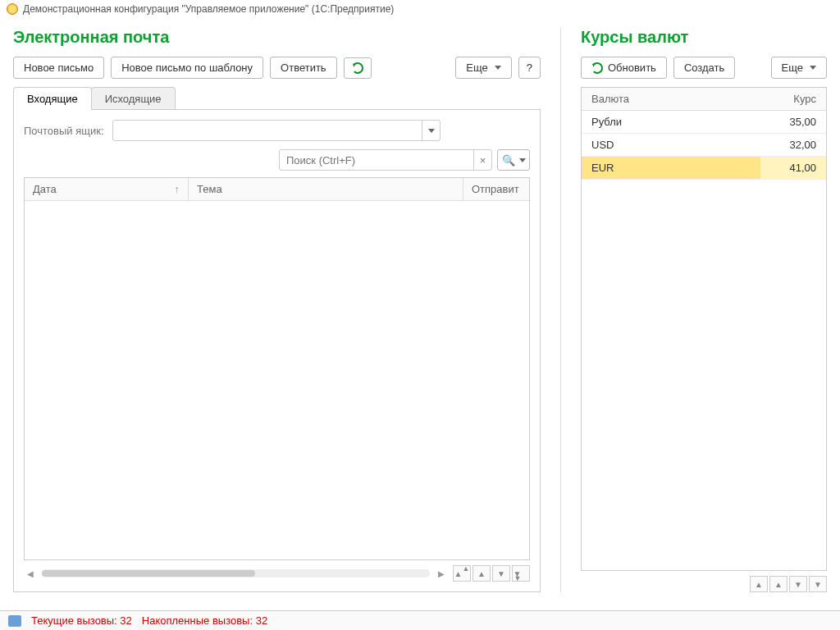 This screenshot has width=840, height=630. What do you see at coordinates (64, 131) in the screenshot?
I see `mailbox-label: Почтовый ящик:` at bounding box center [64, 131].